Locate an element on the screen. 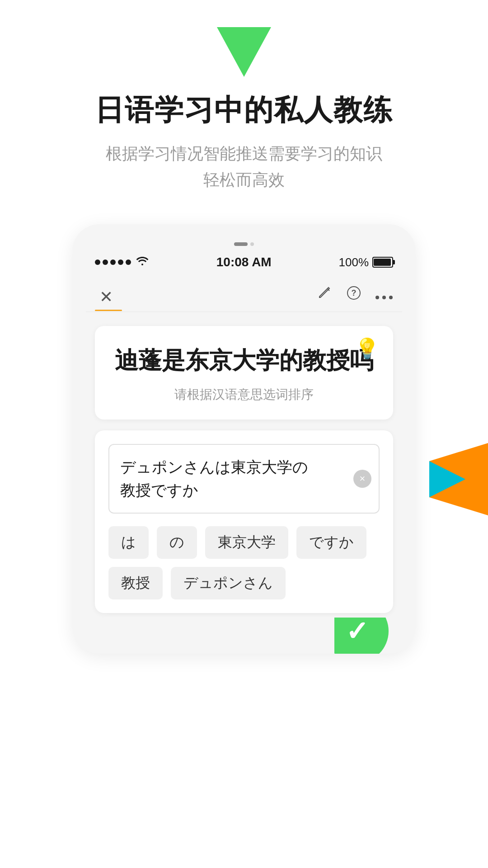 This screenshot has width=488, height=868. clear-button: × is located at coordinates (362, 479).